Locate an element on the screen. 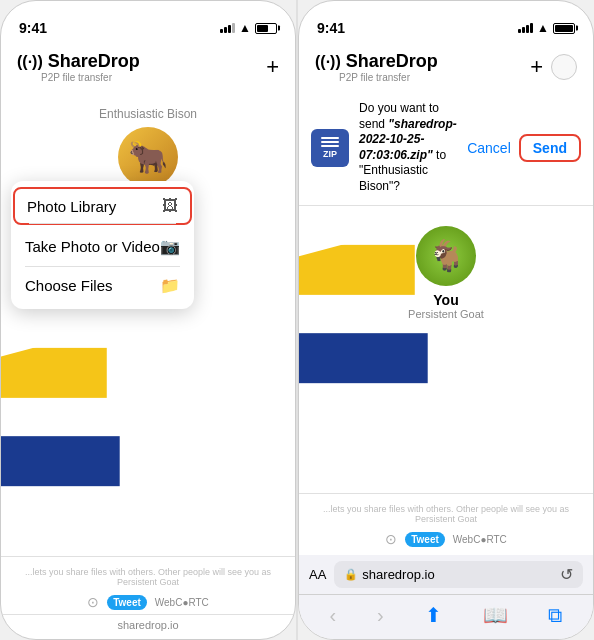 The image size is (594, 640). take-photo-label: Take Photo or Video is located at coordinates (92, 246).